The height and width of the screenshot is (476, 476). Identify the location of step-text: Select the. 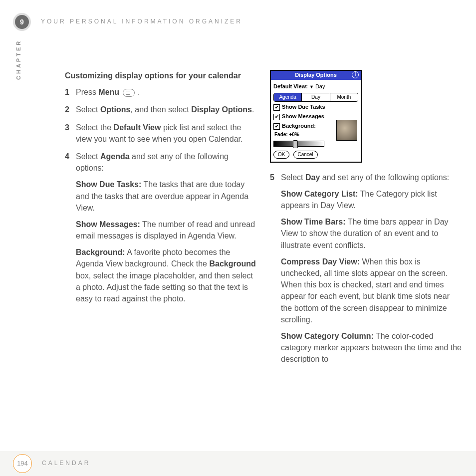
(95, 128).